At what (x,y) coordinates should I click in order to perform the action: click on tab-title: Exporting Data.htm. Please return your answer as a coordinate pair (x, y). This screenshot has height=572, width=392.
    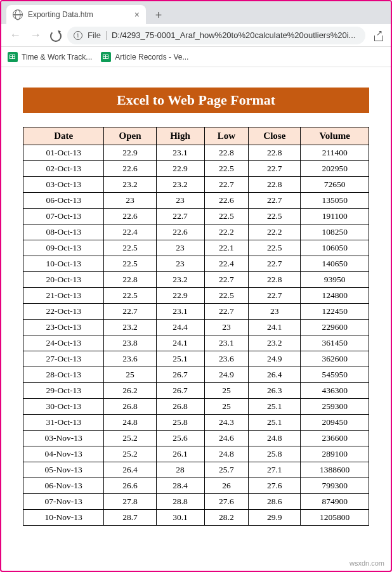
    Looking at the image, I should click on (79, 15).